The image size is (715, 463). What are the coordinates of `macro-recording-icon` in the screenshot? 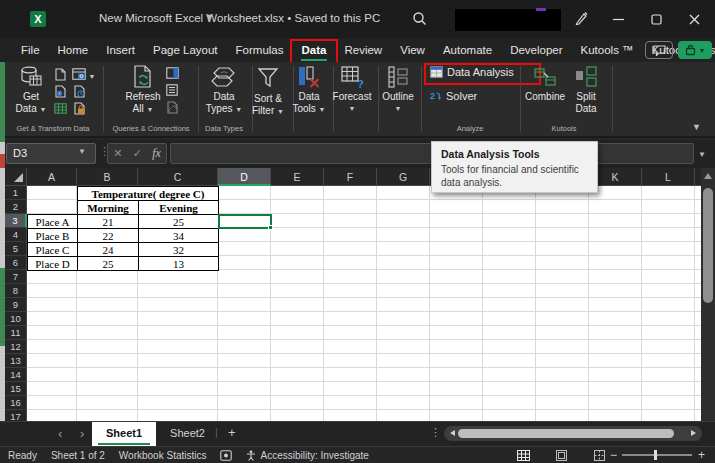 It's located at (226, 456).